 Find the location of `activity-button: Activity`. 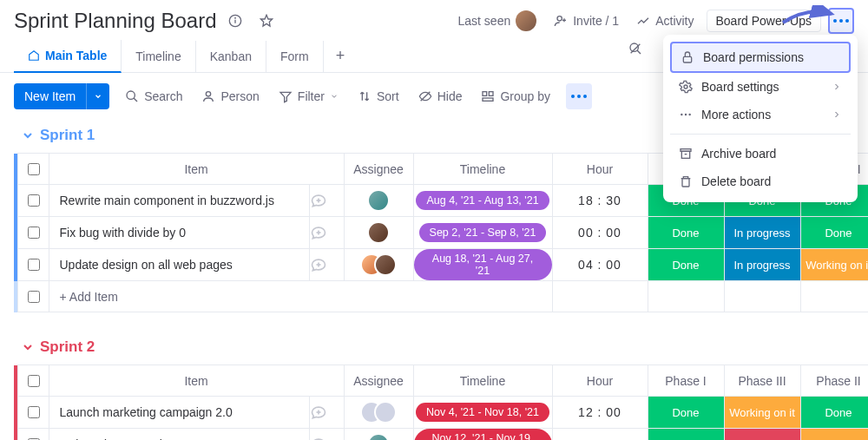

activity-button: Activity is located at coordinates (665, 21).